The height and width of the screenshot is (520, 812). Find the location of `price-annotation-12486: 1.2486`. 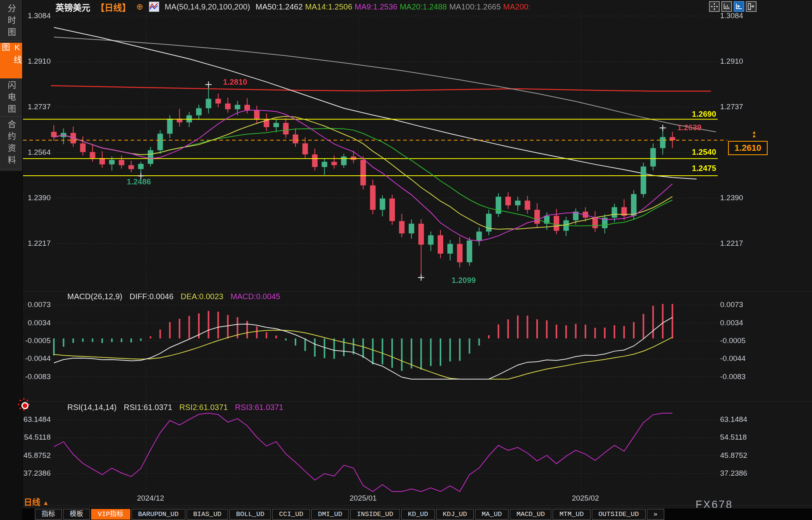

price-annotation-12486: 1.2486 is located at coordinates (139, 182).